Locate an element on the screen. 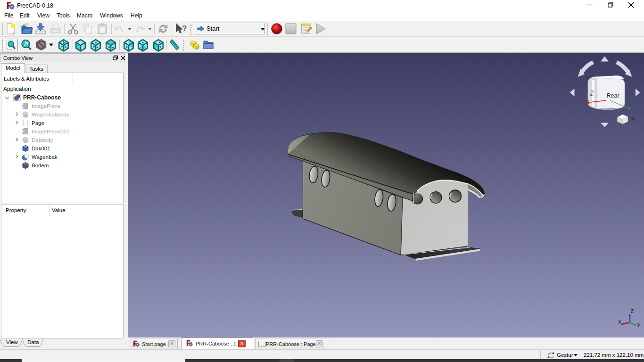  svg-text: Rig is located at coordinates (591, 93).